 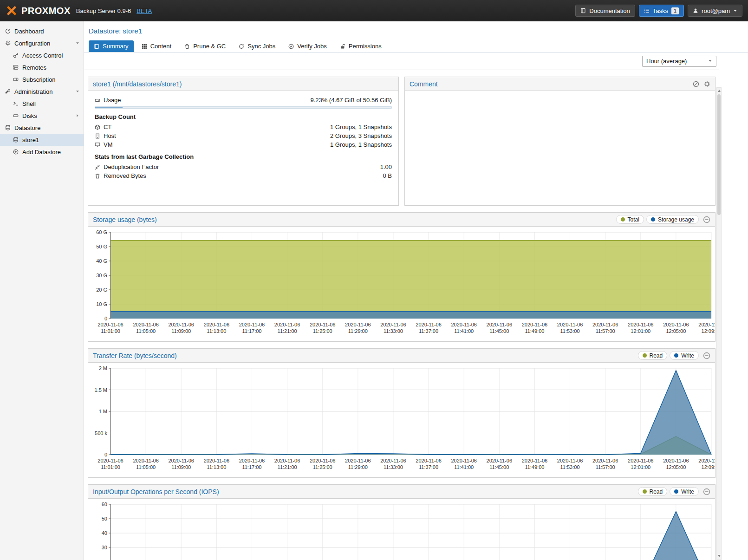 I want to click on panel-title: Storage usage (bytes), so click(x=125, y=220).